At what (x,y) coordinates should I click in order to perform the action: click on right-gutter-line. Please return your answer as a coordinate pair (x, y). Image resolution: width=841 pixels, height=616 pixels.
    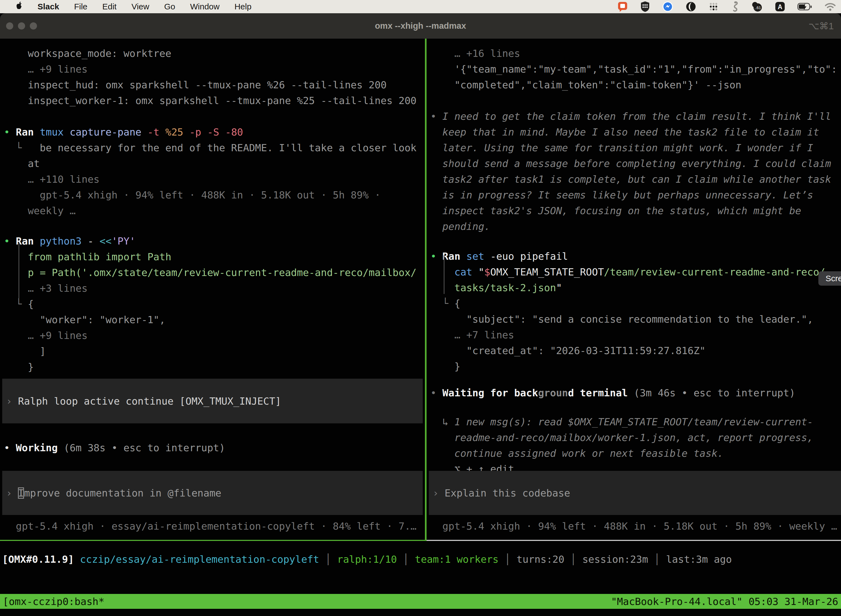
    Looking at the image, I should click on (444, 274).